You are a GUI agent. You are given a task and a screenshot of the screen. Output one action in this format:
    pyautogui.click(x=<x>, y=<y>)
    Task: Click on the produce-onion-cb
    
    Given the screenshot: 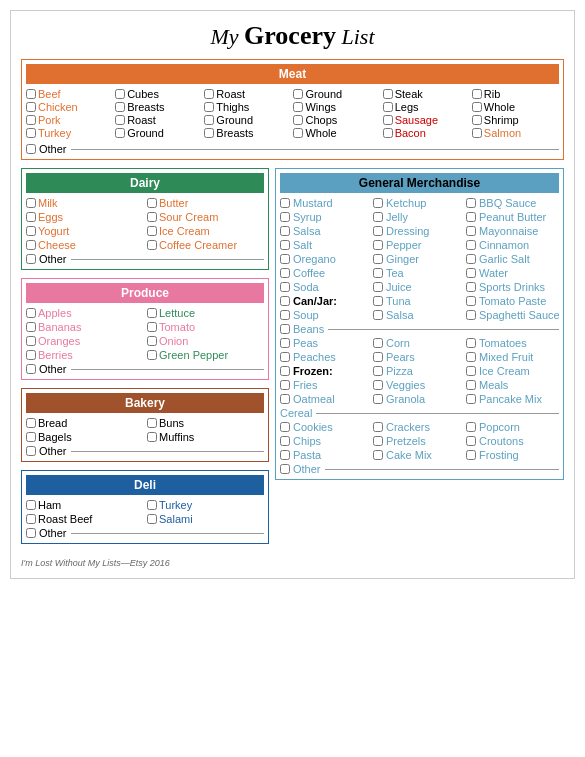 What is the action you would take?
    pyautogui.click(x=152, y=341)
    